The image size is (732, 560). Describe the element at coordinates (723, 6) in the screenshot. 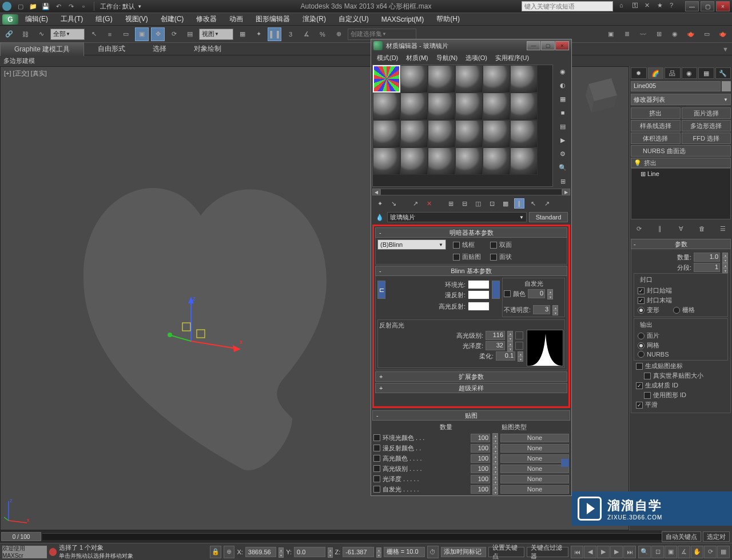

I see `close-button: ×` at that location.